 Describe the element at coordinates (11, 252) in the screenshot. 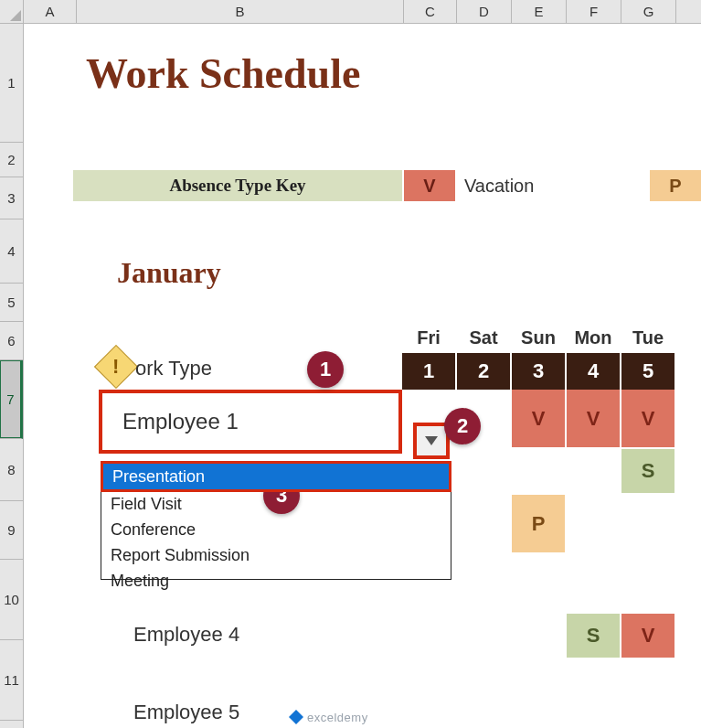

I see `row-header-4: 4` at that location.